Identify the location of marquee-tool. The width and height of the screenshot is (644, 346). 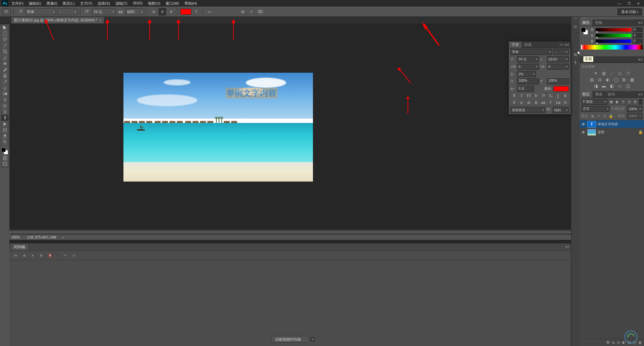
(5, 33).